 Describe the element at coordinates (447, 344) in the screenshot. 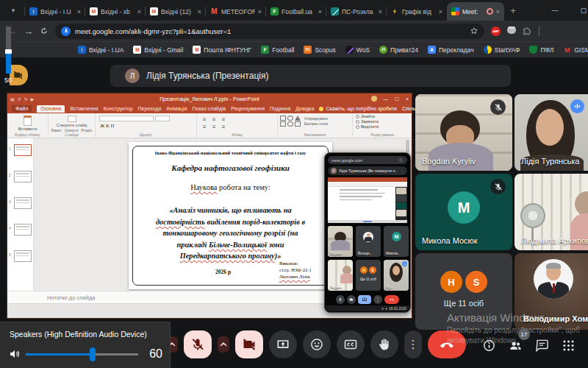

I see `end-call-button` at that location.